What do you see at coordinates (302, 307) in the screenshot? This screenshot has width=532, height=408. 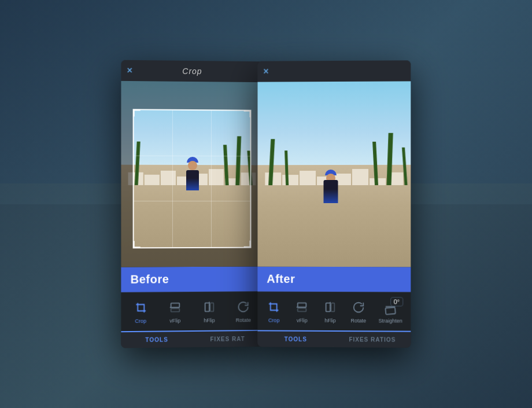 I see `vflip-icon-right` at bounding box center [302, 307].